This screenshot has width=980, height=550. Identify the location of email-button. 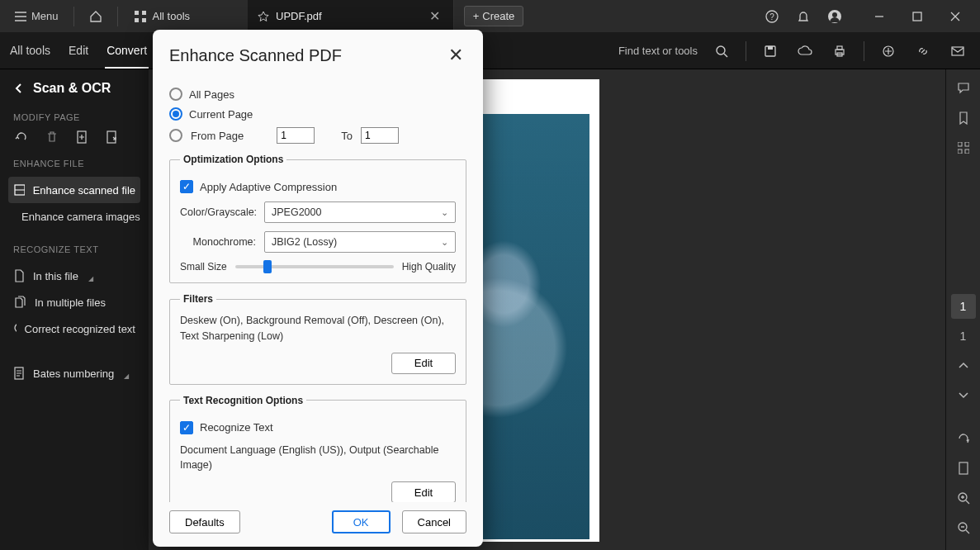
(958, 51).